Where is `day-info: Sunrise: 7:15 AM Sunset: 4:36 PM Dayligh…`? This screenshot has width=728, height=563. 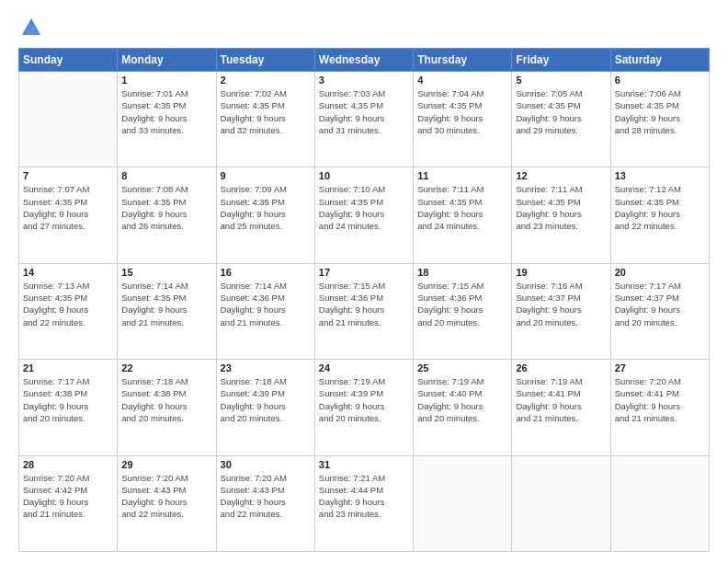 day-info: Sunrise: 7:15 AM Sunset: 4:36 PM Dayligh… is located at coordinates (462, 304).